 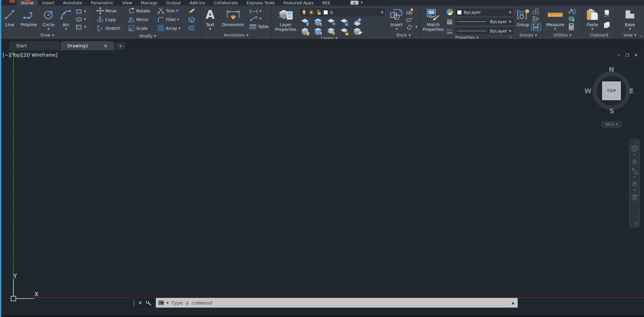 What do you see at coordinates (332, 31) in the screenshot?
I see `layer-thaw-icon` at bounding box center [332, 31].